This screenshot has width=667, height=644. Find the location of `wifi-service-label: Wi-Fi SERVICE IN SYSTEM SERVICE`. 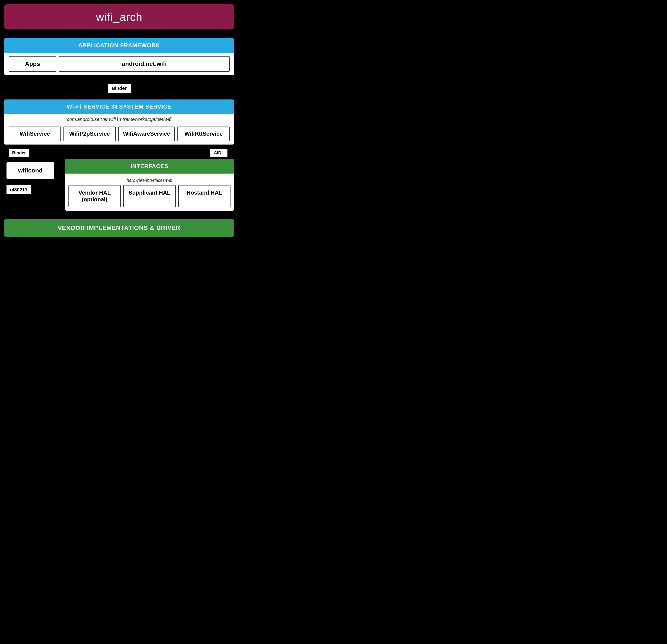

wifi-service-label: Wi-Fi SERVICE IN SYSTEM SERVICE is located at coordinates (119, 107).